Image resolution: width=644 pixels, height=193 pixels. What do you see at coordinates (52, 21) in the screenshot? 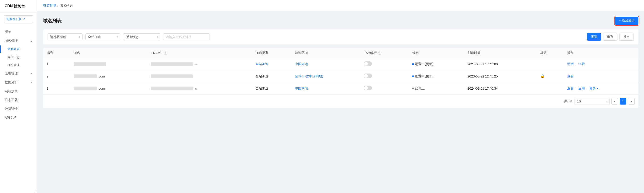
I see `page-title: 域名列表` at bounding box center [52, 21].